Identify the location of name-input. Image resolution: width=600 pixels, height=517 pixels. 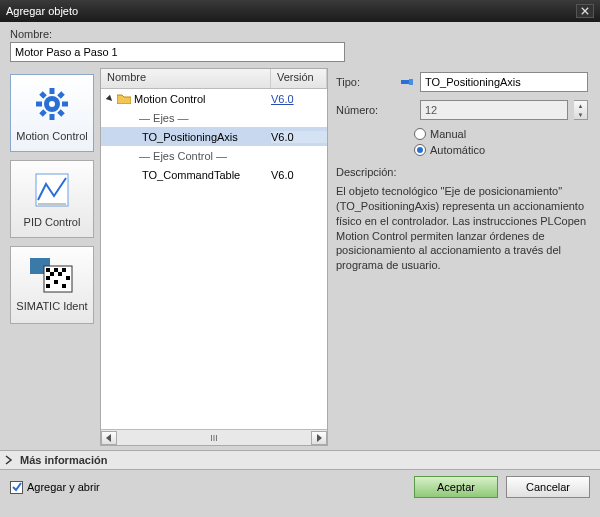
(178, 52).